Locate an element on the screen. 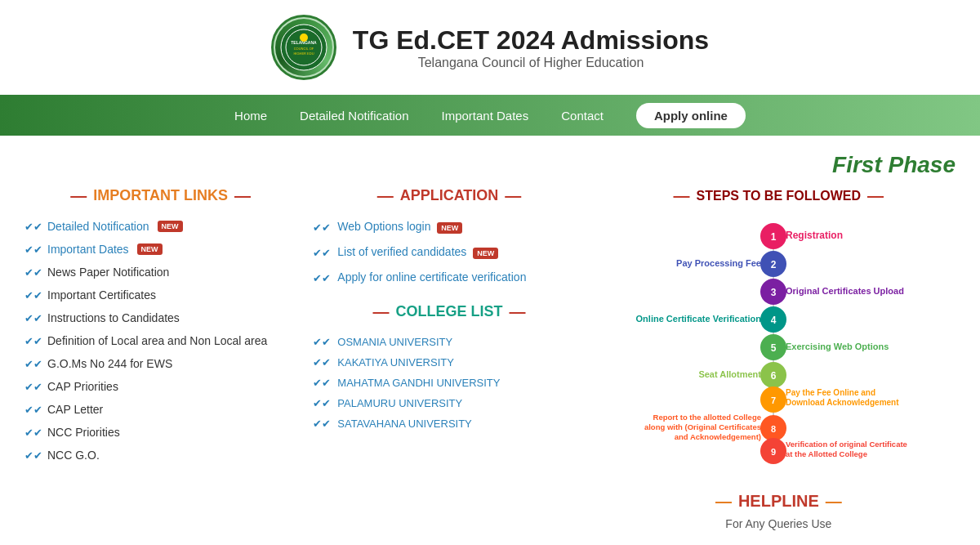  link-newspaper-notification: News Paper Notification is located at coordinates (108, 272).